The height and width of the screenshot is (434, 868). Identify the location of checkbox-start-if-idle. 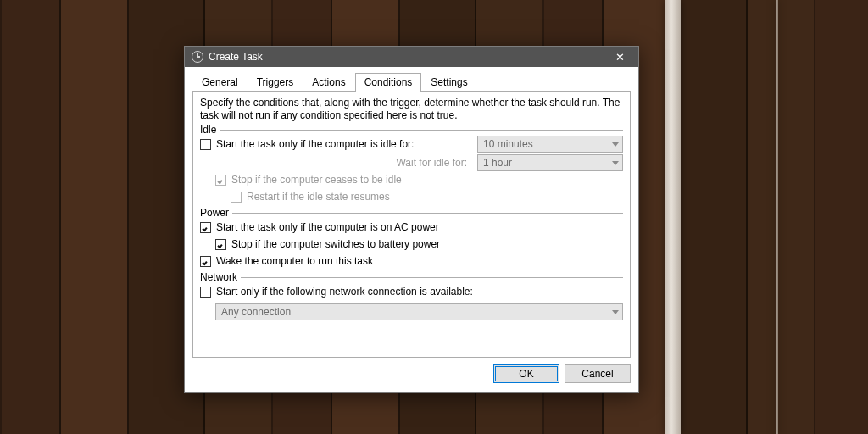
(205, 144).